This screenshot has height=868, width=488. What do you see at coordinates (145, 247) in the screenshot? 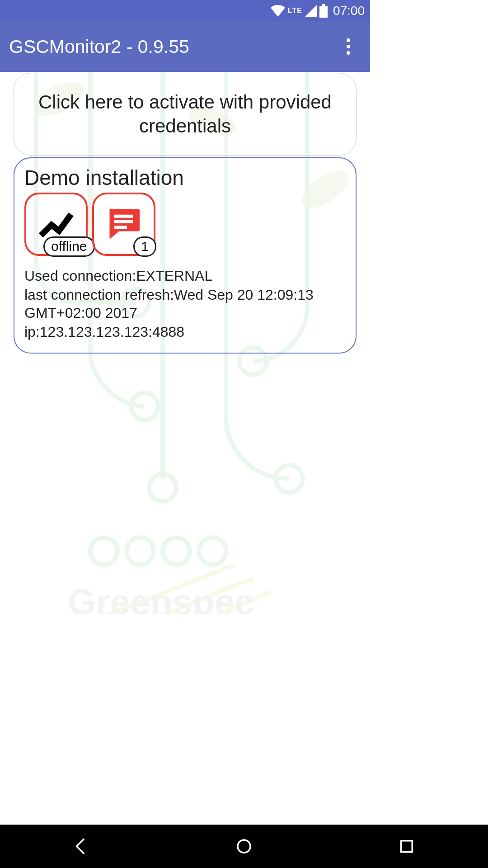
I see `message-count-badge: 1` at bounding box center [145, 247].